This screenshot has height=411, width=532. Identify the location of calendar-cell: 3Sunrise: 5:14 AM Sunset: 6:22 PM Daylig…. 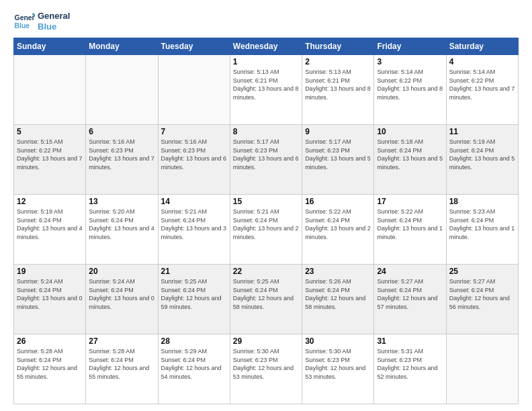
(410, 90).